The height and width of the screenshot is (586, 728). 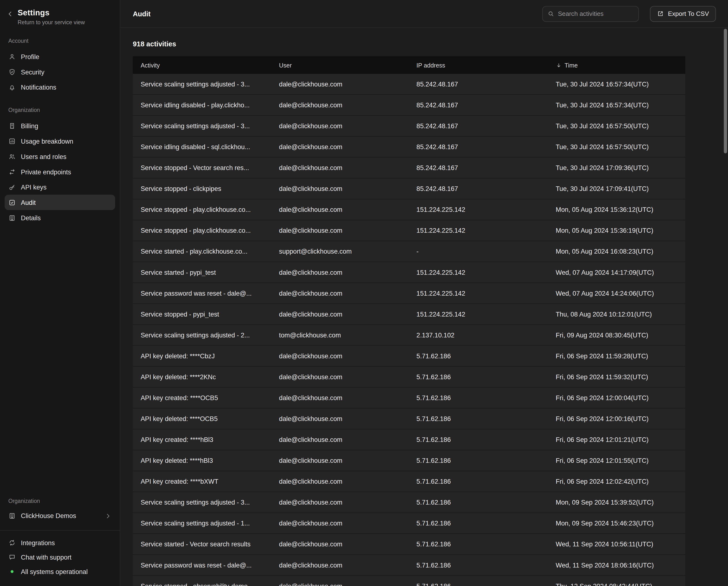 What do you see at coordinates (409, 65) in the screenshot?
I see `table-header-row: ActivityUserIP addressTime` at bounding box center [409, 65].